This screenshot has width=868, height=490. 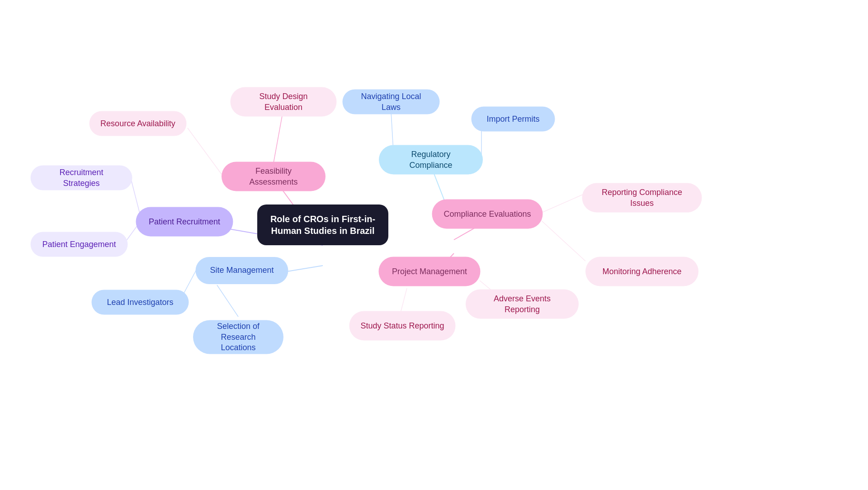 I want to click on study-status-node: Study Status Reporting, so click(x=402, y=326).